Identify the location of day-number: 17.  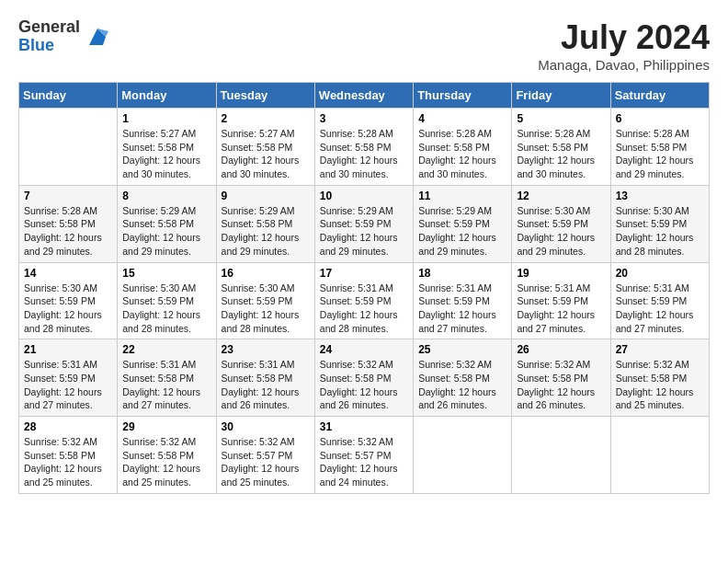
(364, 273).